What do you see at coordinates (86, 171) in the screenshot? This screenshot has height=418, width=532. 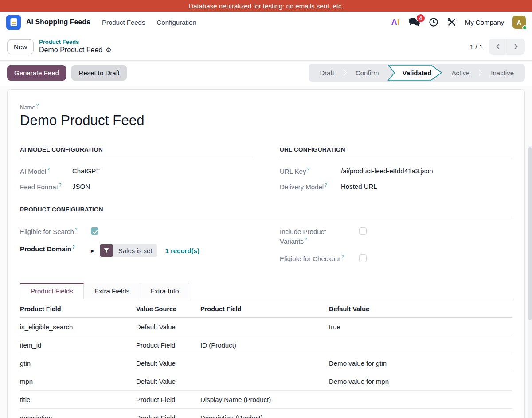 I see `ai-model-value: ChatGPT` at bounding box center [86, 171].